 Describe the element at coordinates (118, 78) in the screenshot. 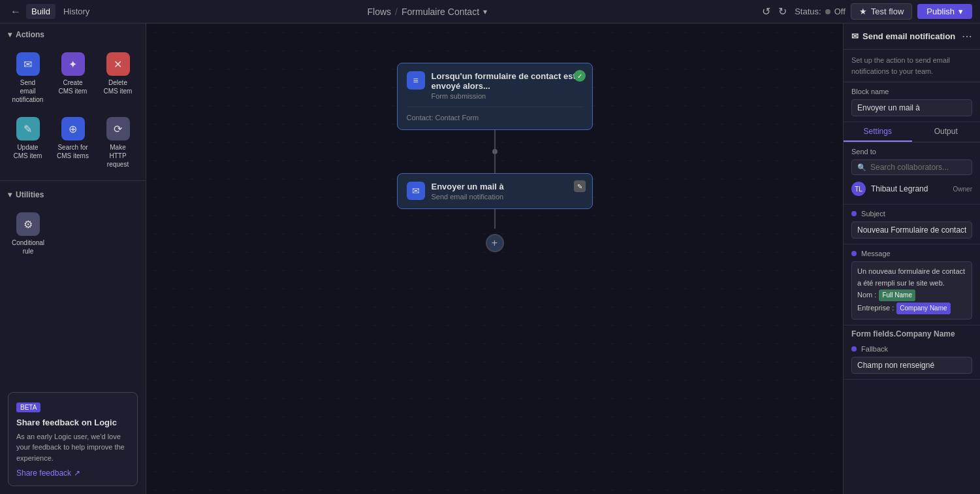

I see `block-delete-cms: ✕ Delete CMS item` at that location.